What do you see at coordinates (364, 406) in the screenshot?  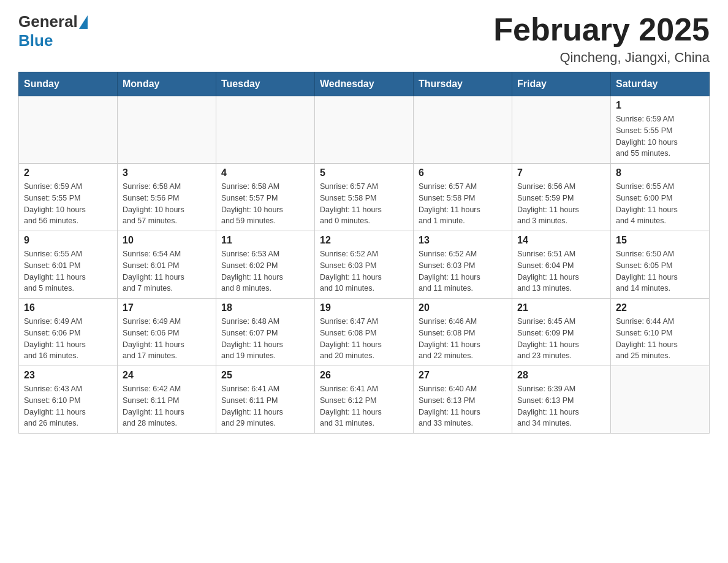 I see `day-info: Sunrise: 6:41 AM Sunset: 6:12 PM Dayligh…` at bounding box center [364, 406].